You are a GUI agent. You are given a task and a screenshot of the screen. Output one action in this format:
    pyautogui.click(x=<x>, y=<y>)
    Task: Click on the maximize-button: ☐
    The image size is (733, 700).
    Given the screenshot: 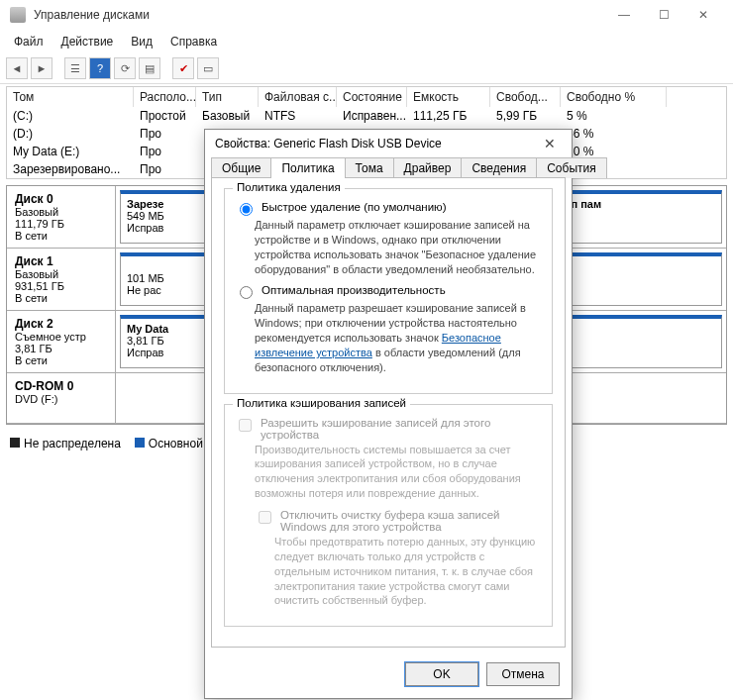 What is the action you would take?
    pyautogui.click(x=664, y=15)
    